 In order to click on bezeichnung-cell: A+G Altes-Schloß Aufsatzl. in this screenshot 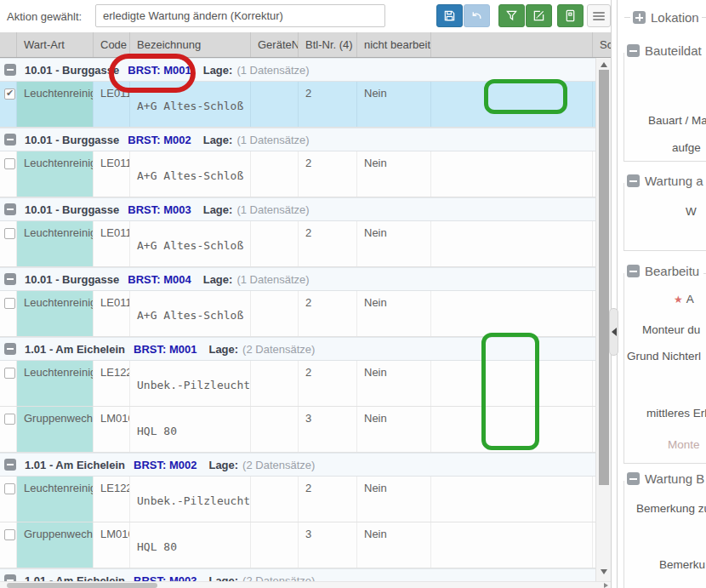, I will do `click(191, 313)`.